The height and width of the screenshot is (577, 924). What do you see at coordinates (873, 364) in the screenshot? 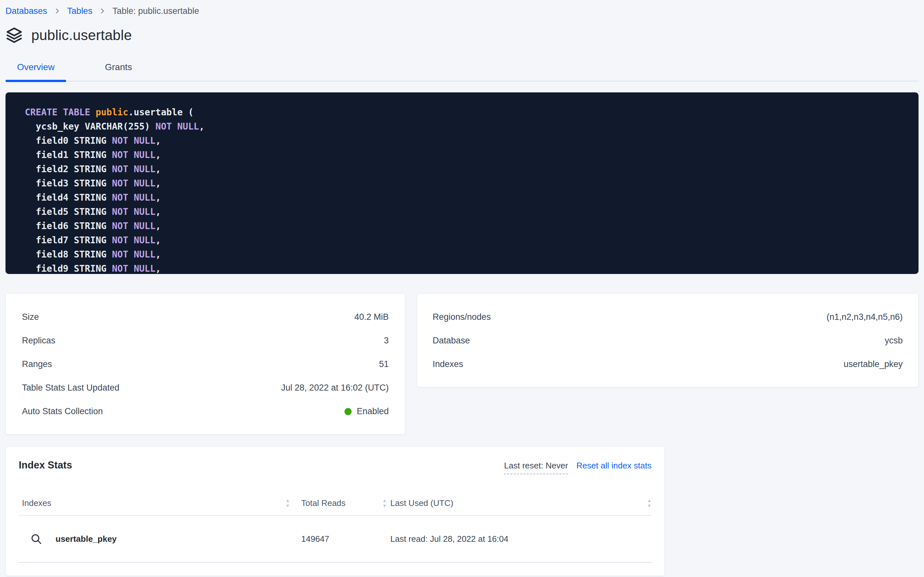
I see `stat-value: usertable_pkey` at bounding box center [873, 364].